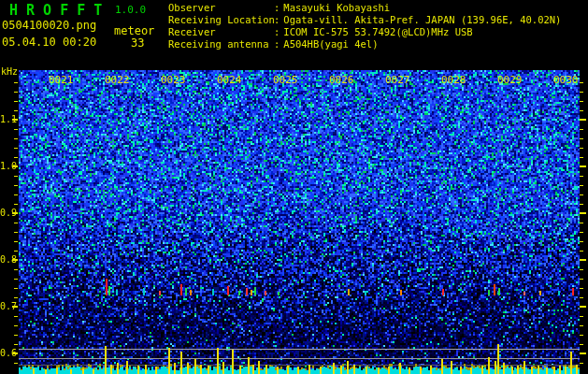 This screenshot has height=374, width=588. I want to click on info-key: Receiver, so click(221, 32).